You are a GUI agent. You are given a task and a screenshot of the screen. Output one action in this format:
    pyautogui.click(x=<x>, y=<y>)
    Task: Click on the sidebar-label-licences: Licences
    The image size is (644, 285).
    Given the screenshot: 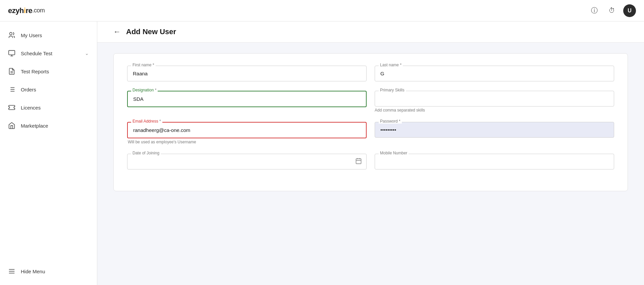 What is the action you would take?
    pyautogui.click(x=55, y=108)
    